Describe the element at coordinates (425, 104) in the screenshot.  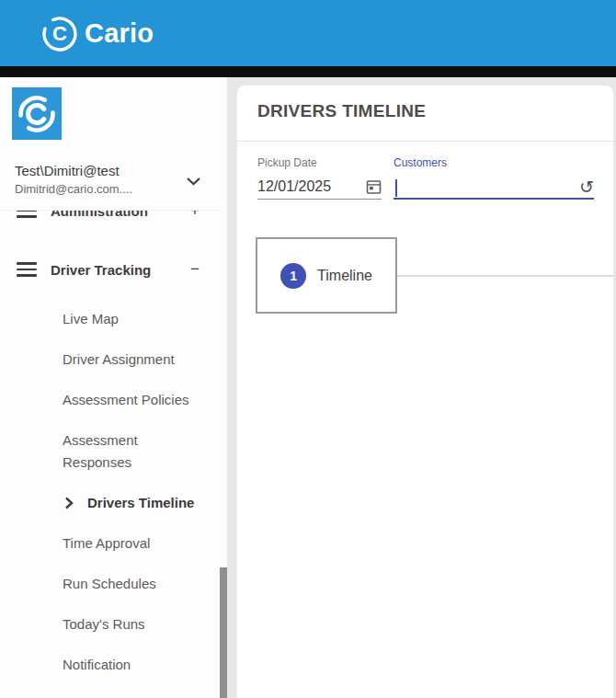
I see `page-title: DRIVERS TIMELINE` at that location.